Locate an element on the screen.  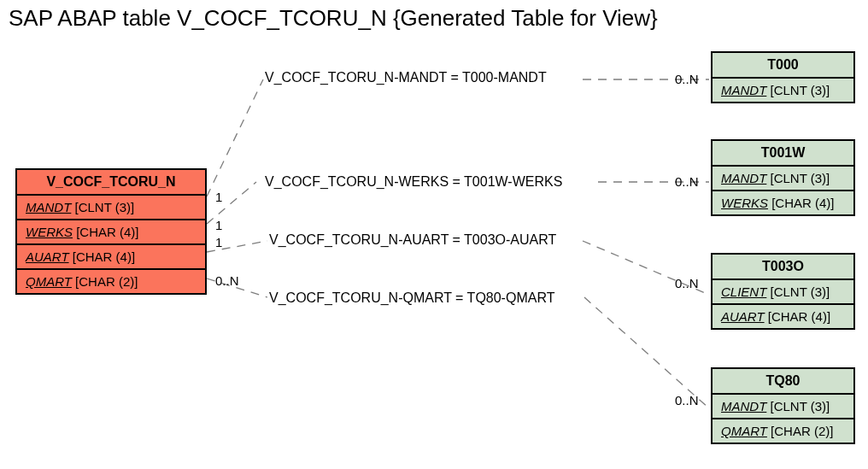
entity-t000-header: T000 is located at coordinates (783, 66).